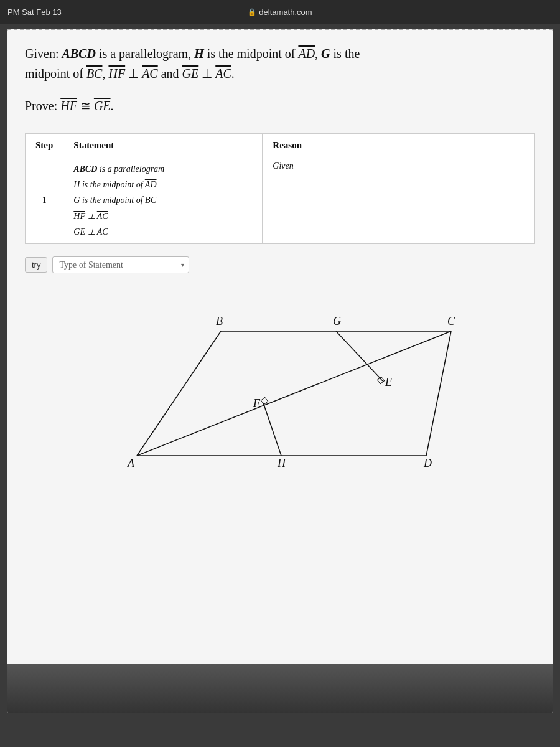 The height and width of the screenshot is (747, 560). What do you see at coordinates (452, 321) in the screenshot?
I see `label-C: C` at bounding box center [452, 321].